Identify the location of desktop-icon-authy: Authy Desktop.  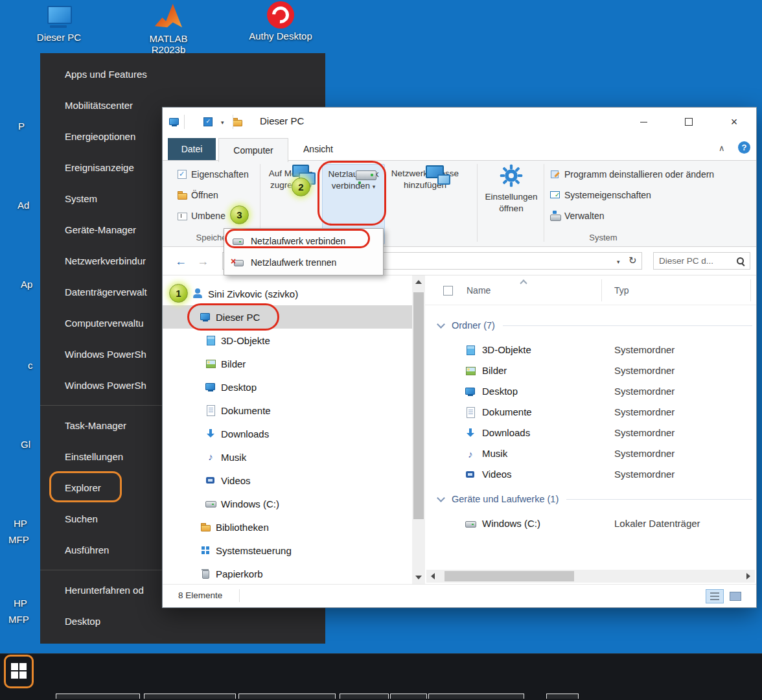
(281, 21).